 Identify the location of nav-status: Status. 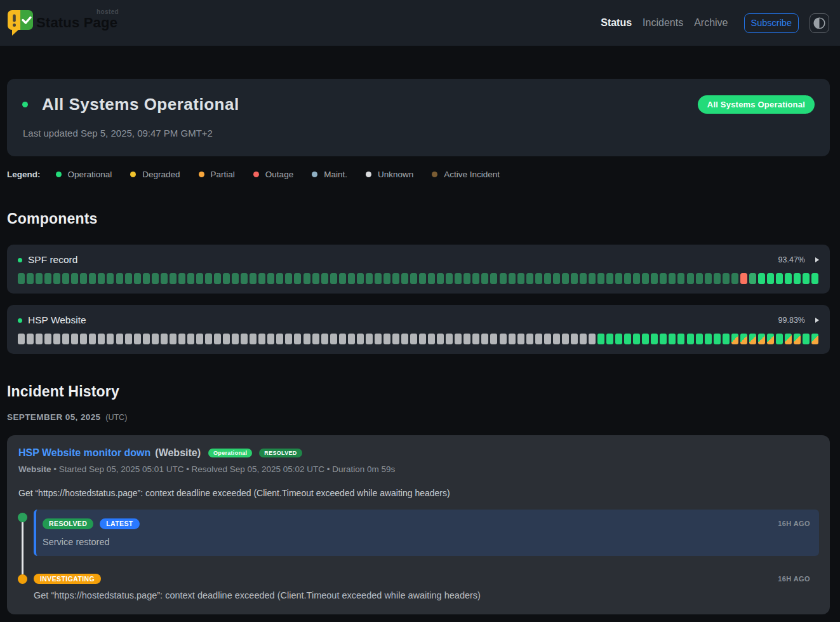
(616, 23).